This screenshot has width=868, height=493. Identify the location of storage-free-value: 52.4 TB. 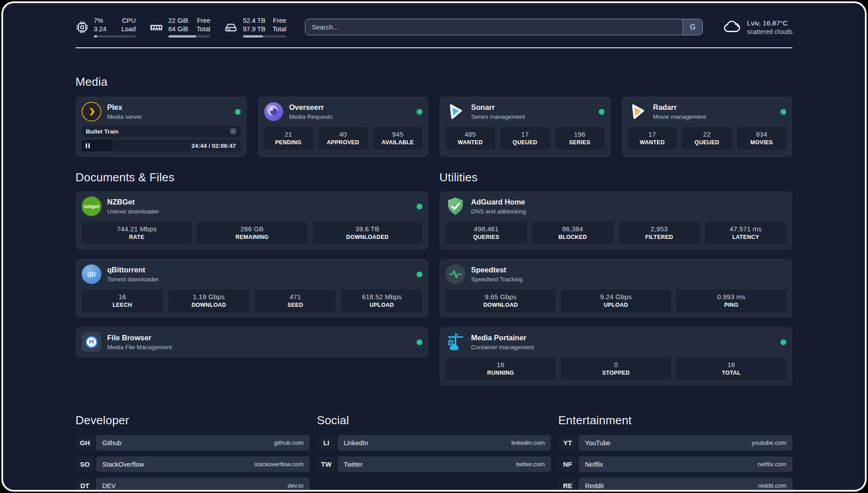
(255, 21).